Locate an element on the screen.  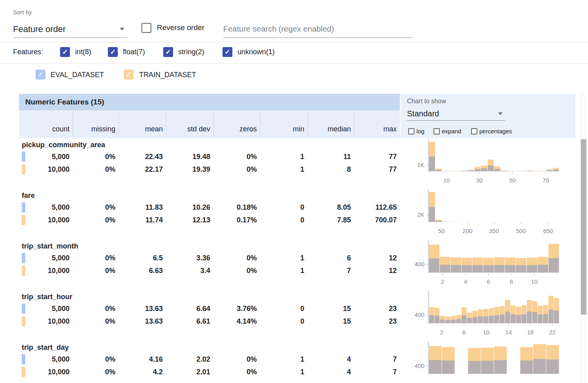
feature-block-trip_start_month: trip_start_month5,0000%6.53.360%161210,0… is located at coordinates (297, 265).